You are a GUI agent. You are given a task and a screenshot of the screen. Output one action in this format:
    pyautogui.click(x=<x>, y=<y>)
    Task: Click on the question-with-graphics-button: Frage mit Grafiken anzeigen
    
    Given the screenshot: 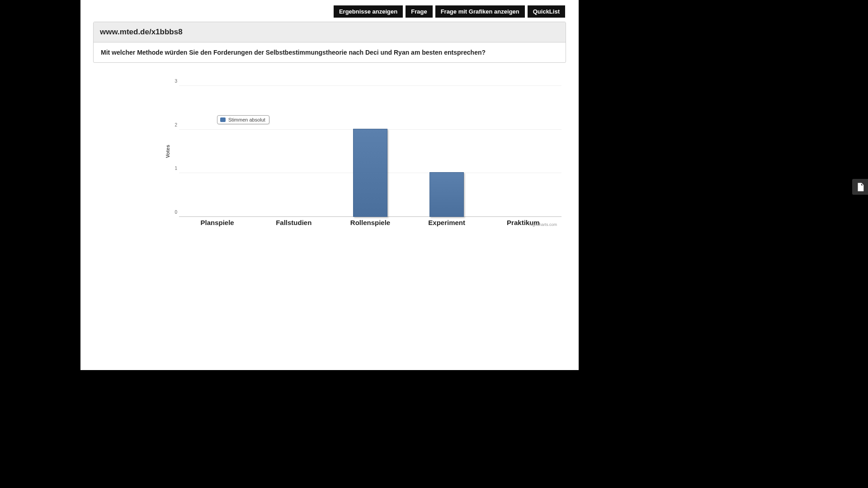 What is the action you would take?
    pyautogui.click(x=480, y=12)
    